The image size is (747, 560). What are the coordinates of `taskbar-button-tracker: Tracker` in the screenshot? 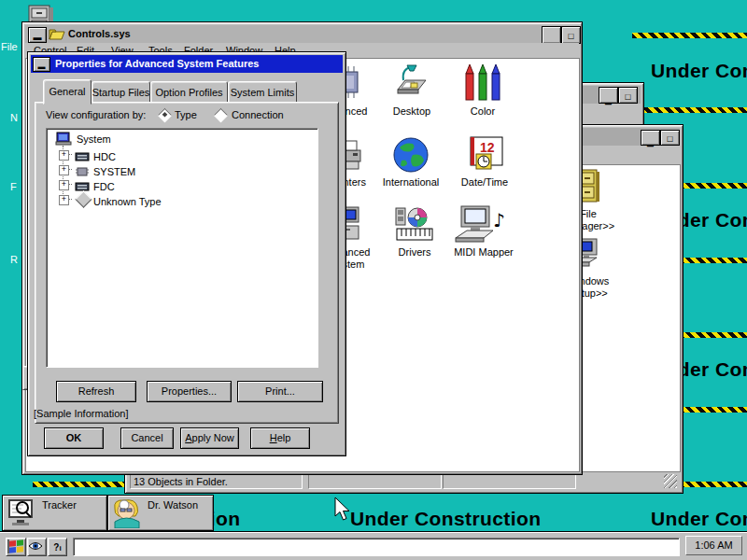 It's located at (54, 513).